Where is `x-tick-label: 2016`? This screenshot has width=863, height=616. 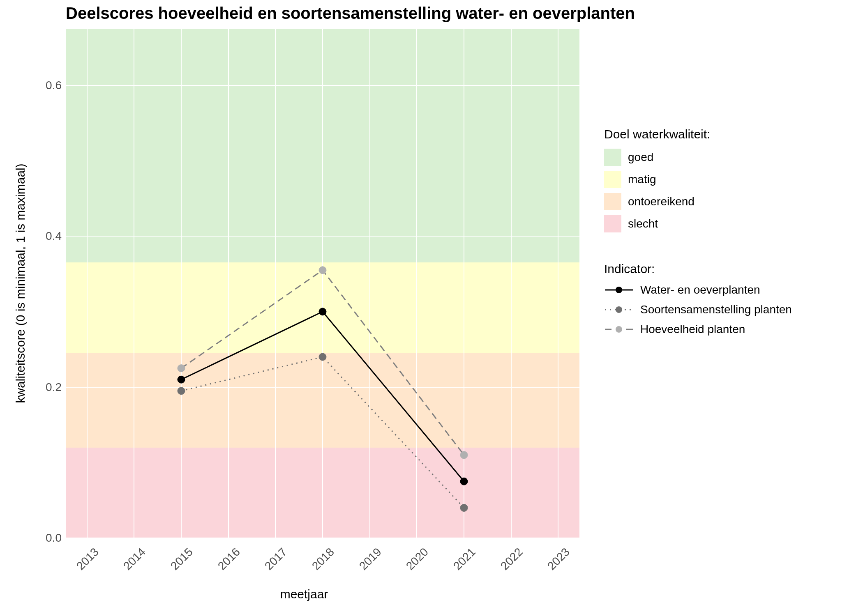
x-tick-label: 2016 is located at coordinates (224, 564).